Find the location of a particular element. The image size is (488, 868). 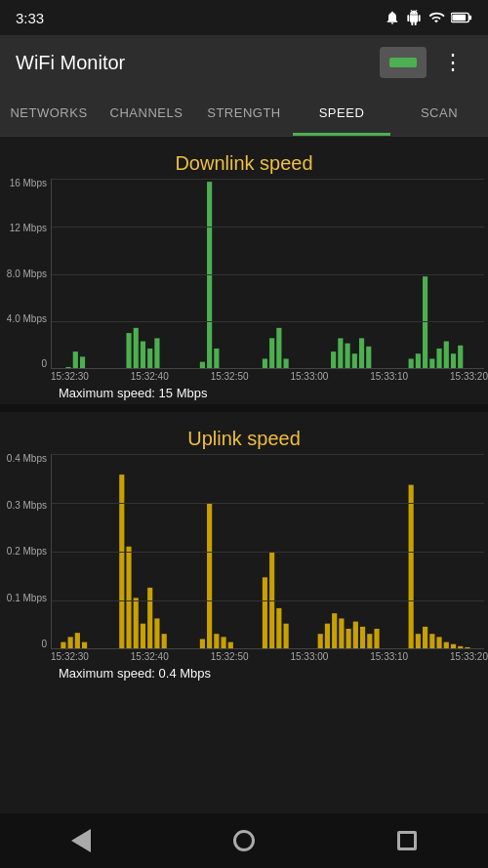

tab-bar: NETWORKS CHANNELS STRENGTH SPEED SCAN is located at coordinates (244, 113).